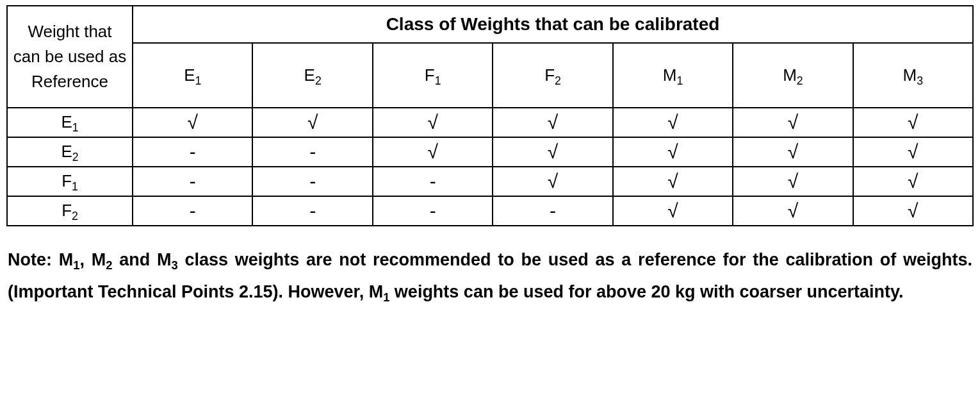 Image resolution: width=980 pixels, height=411 pixels. I want to click on column-header-title: Class of Weights that can be calibrated, so click(553, 24).